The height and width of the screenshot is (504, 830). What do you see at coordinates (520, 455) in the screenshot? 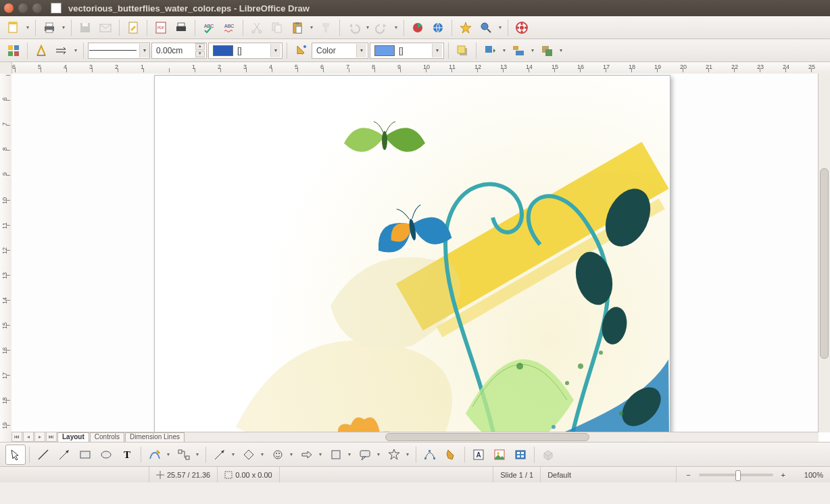
I see `gallery-button` at bounding box center [520, 455].